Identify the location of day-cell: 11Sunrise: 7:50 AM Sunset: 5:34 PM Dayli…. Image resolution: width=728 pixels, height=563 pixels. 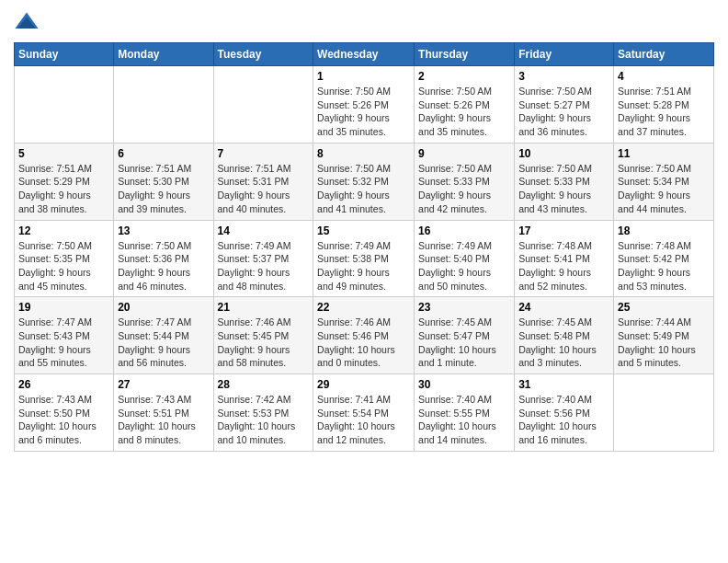
(664, 181).